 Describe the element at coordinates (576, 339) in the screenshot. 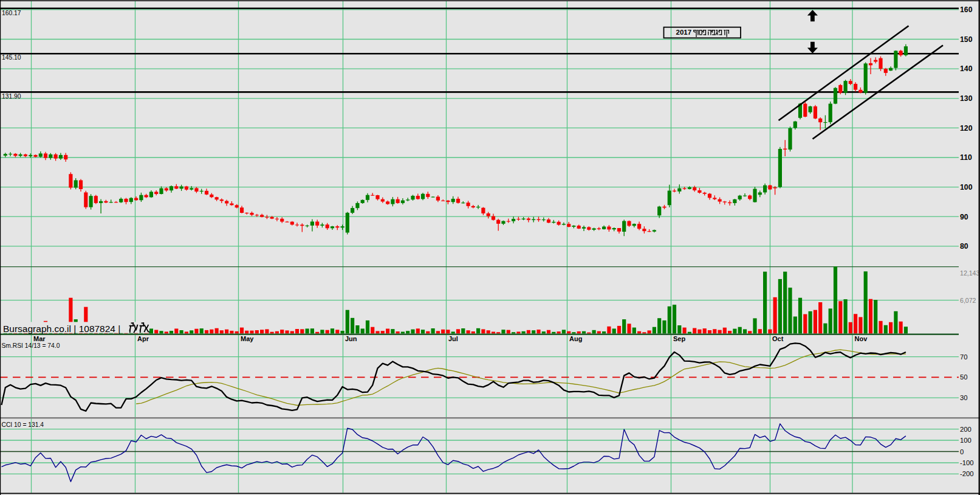

I see `svg-text: Aug` at that location.